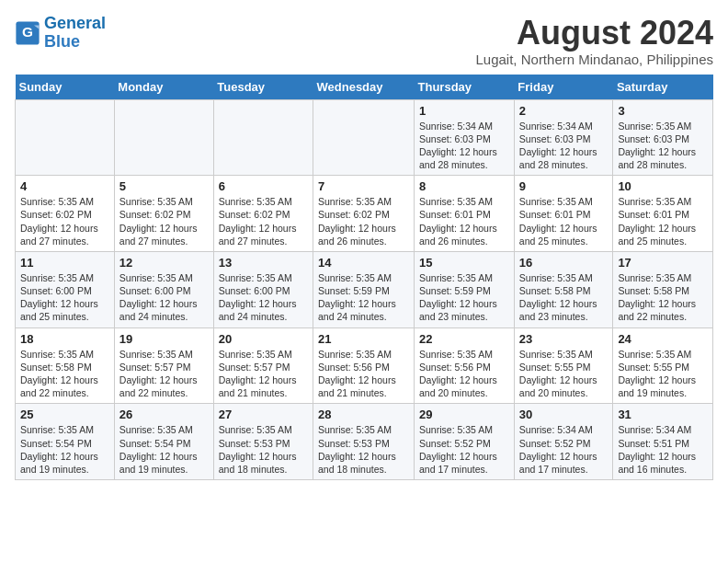 Image resolution: width=728 pixels, height=563 pixels. I want to click on weekday-header-tuesday: Tuesday, so click(263, 87).